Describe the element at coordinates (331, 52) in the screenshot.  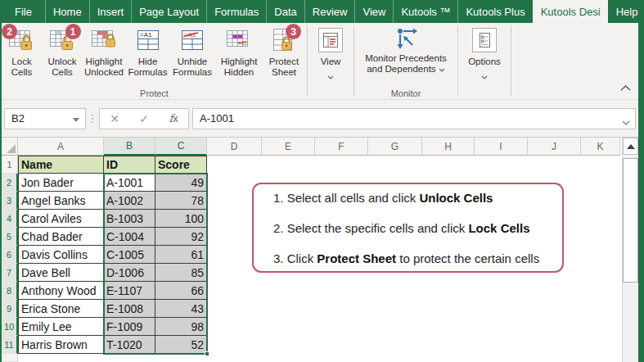
I see `view-button: View` at that location.